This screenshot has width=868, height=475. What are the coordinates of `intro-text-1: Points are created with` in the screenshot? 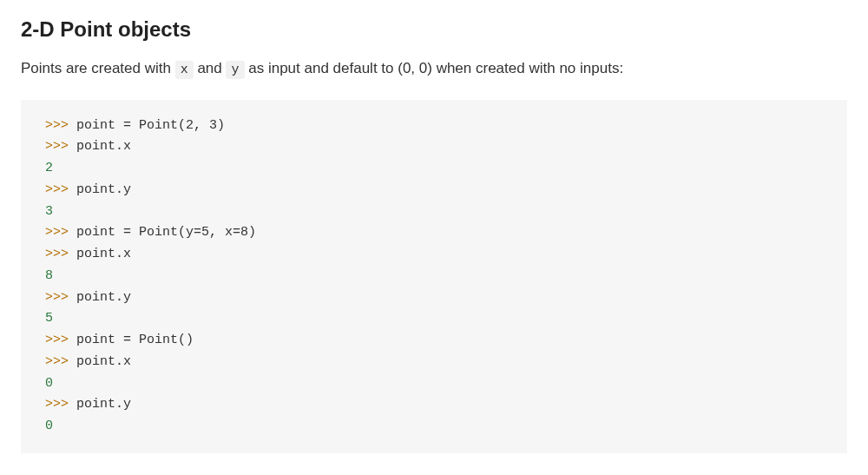 It's located at (98, 68).